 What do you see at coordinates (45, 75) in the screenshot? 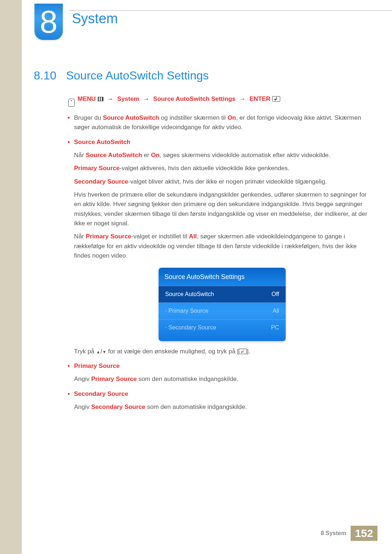
I see `section-number: 8.10` at bounding box center [45, 75].